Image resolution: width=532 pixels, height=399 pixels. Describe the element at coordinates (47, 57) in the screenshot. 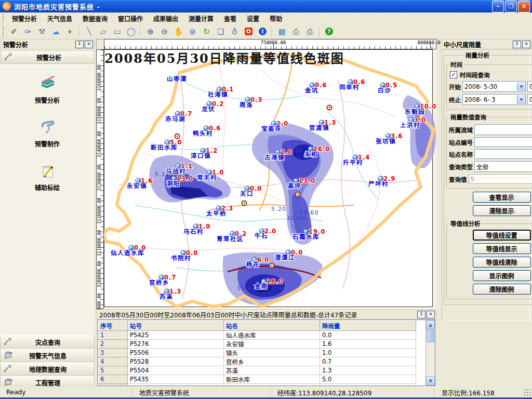

I see `left-panel-section-header: 预警分析` at that location.